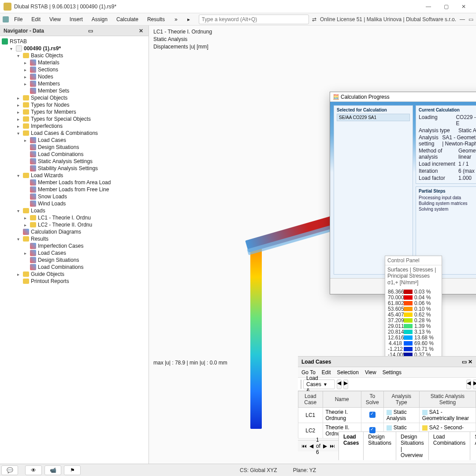  Describe the element at coordinates (351, 446) in the screenshot. I see `dock-tab: Load Cases` at that location.